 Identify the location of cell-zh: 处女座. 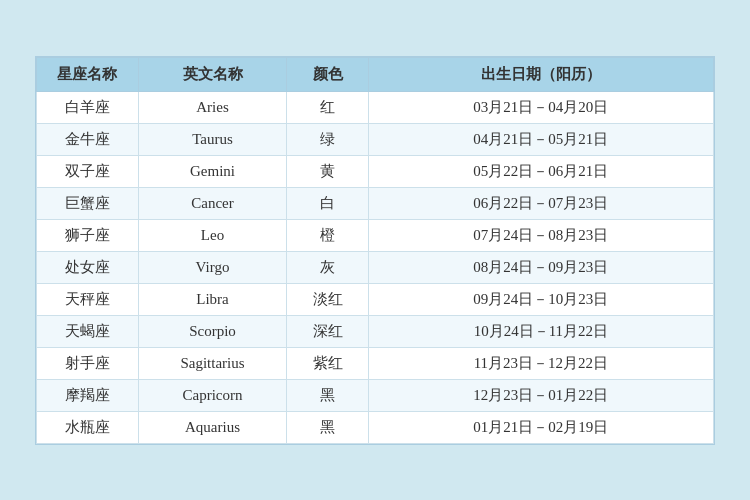
(88, 267).